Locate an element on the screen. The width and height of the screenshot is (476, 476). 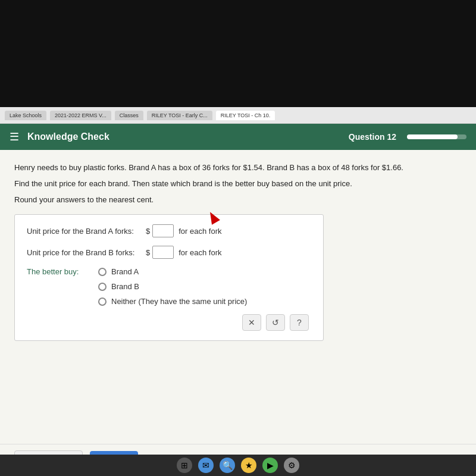
brand-b-dollar-sign: $ is located at coordinates (148, 252).